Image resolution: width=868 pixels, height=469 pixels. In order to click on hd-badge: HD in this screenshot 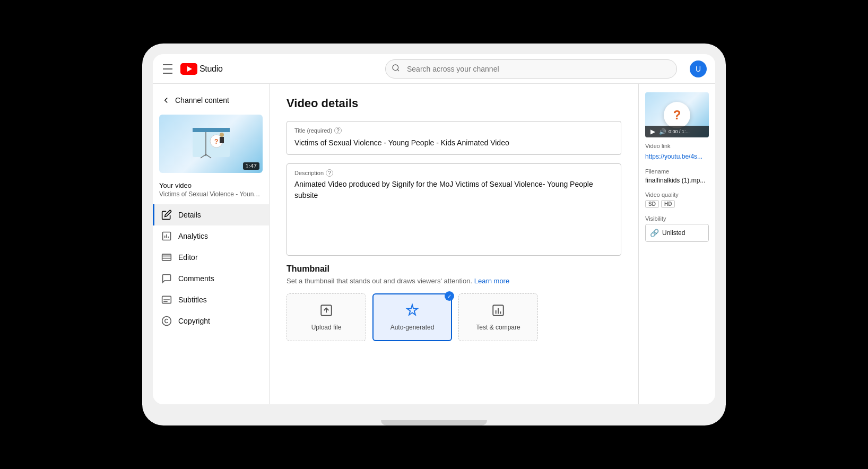, I will do `click(668, 204)`.